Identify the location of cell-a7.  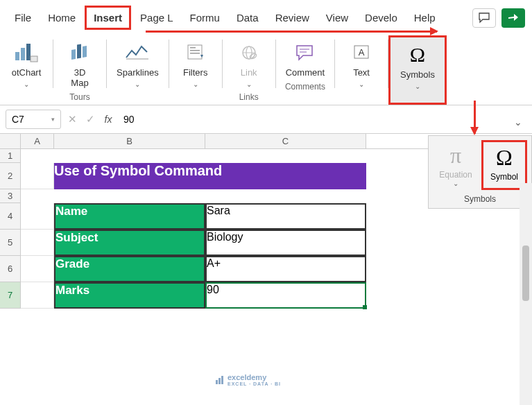
(37, 295).